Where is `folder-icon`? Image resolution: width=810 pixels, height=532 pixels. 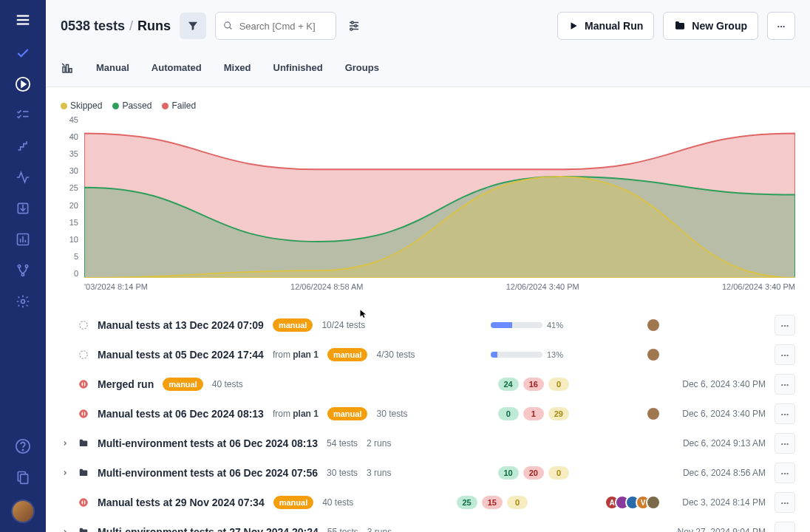 folder-icon is located at coordinates (84, 473).